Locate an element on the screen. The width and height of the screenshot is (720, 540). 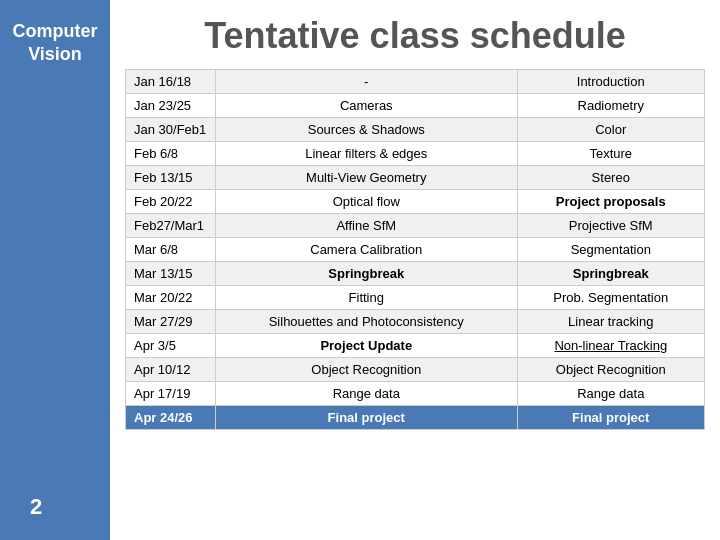
topic-cell: Affine SfM is located at coordinates (367, 226).